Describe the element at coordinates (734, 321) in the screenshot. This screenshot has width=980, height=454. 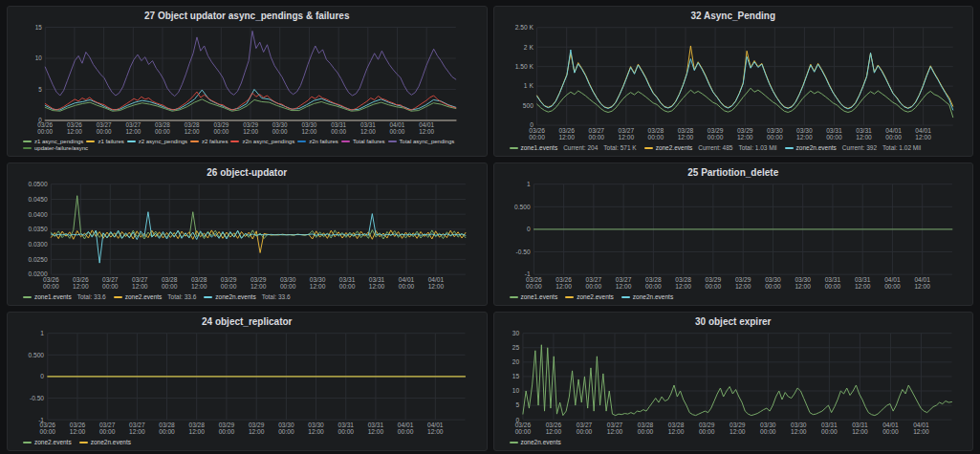
I see `panel-title: 30 object expirer` at that location.